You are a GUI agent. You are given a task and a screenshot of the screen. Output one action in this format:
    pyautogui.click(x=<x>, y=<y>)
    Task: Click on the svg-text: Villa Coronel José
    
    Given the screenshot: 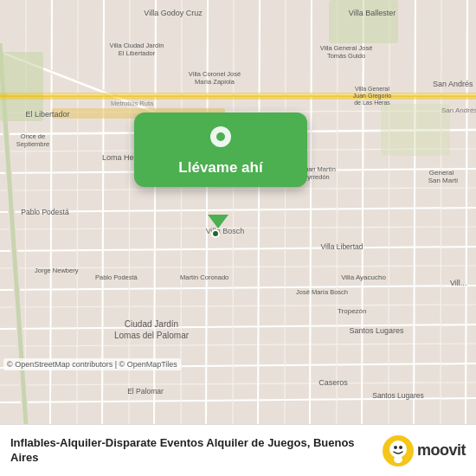 What is the action you would take?
    pyautogui.click(x=215, y=74)
    